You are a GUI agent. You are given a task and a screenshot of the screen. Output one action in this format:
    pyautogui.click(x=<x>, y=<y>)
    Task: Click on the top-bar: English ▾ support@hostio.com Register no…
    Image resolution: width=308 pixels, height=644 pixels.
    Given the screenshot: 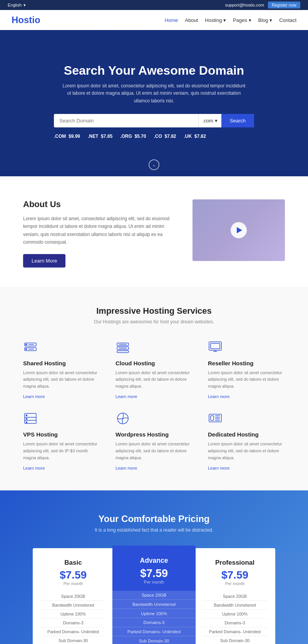 What is the action you would take?
    pyautogui.click(x=154, y=5)
    